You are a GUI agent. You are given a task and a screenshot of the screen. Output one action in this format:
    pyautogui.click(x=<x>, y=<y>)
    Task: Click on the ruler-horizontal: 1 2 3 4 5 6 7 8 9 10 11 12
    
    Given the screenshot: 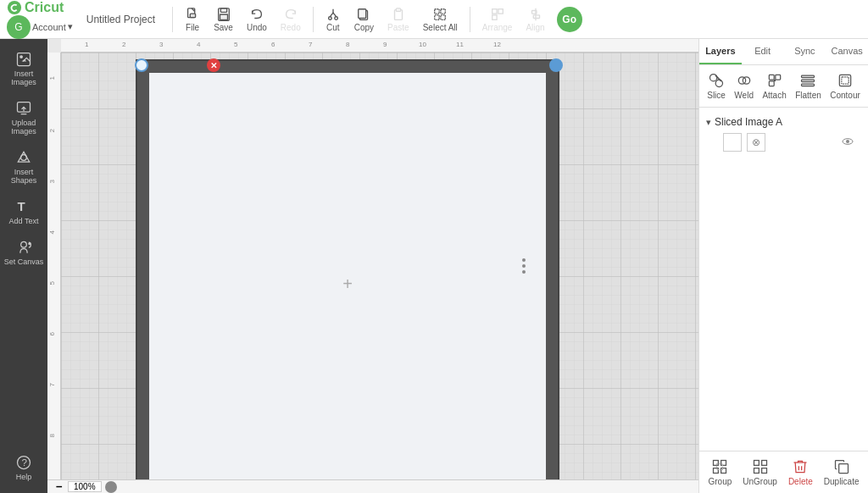 What is the action you would take?
    pyautogui.click(x=380, y=46)
    